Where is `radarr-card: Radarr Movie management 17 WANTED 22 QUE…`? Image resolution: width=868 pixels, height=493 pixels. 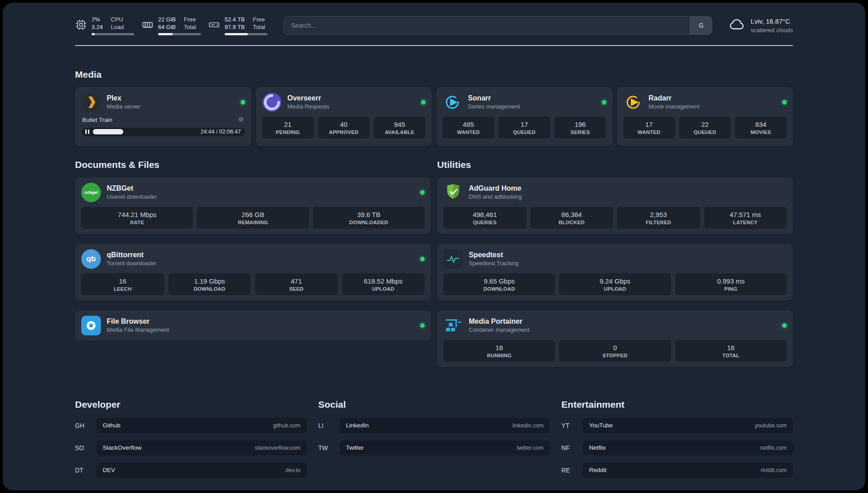 radarr-card: Radarr Movie management 17 WANTED 22 QUE… is located at coordinates (705, 117).